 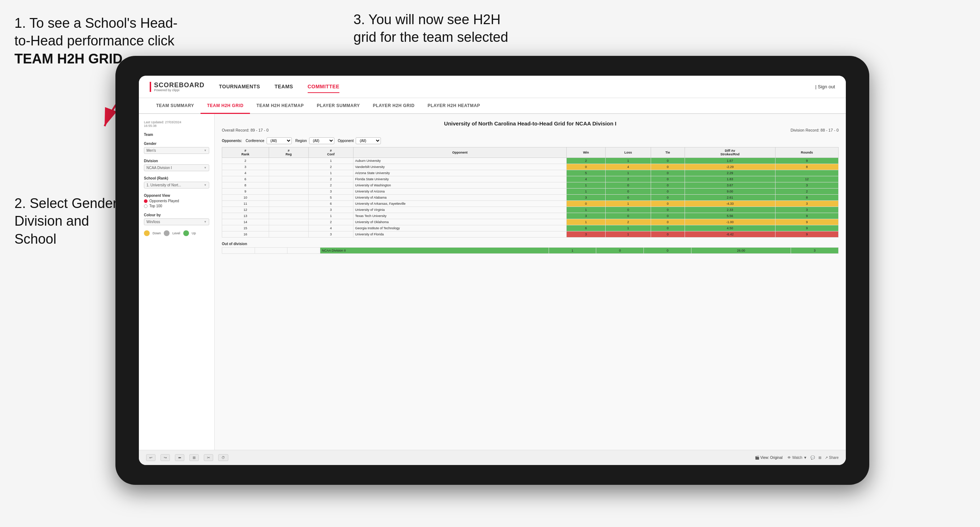 I want to click on radio-opponents-played: Opponents Played, so click(x=177, y=201).